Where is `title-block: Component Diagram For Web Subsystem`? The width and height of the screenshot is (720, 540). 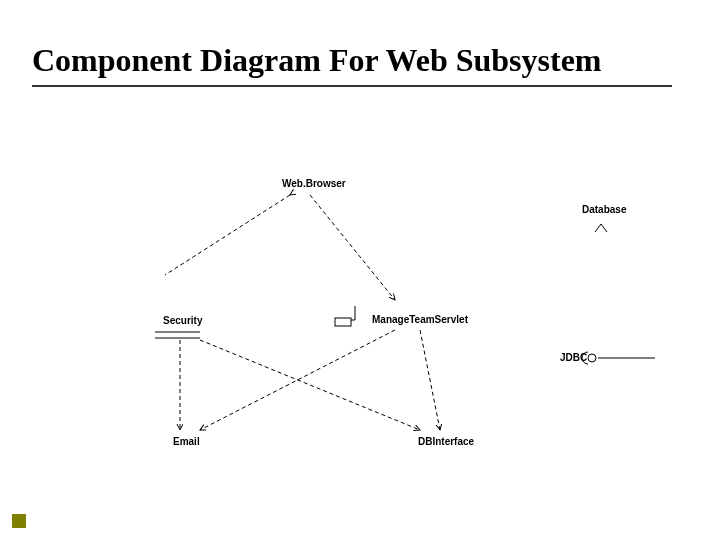 title-block: Component Diagram For Web Subsystem is located at coordinates (360, 64).